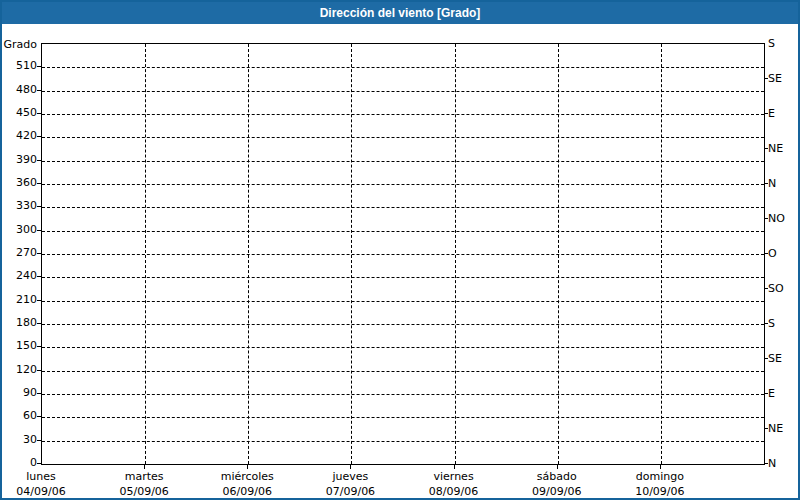 The height and width of the screenshot is (500, 800). What do you see at coordinates (350, 477) in the screenshot?
I see `x-axis-day-label: jueves` at bounding box center [350, 477].